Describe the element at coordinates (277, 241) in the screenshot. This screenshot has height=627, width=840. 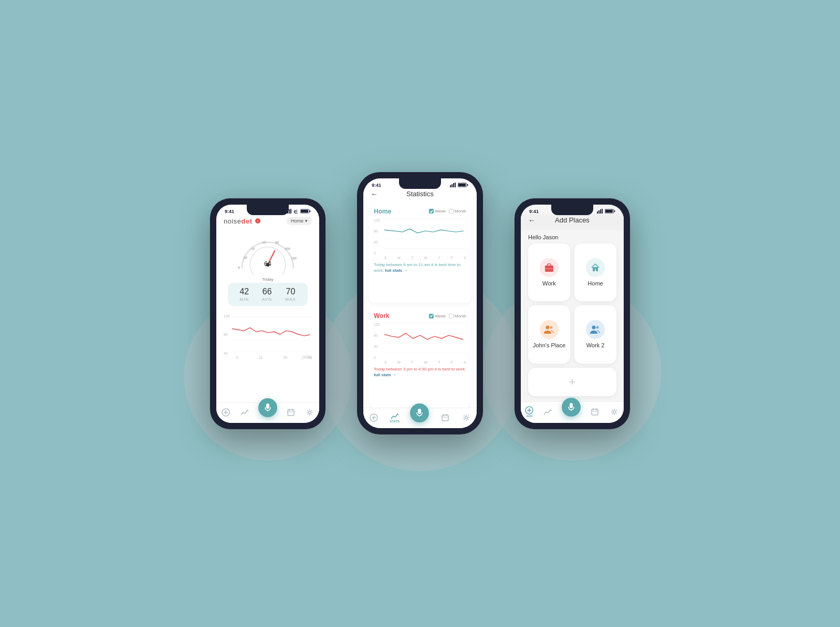
I see `svg-text: 80` at that location.